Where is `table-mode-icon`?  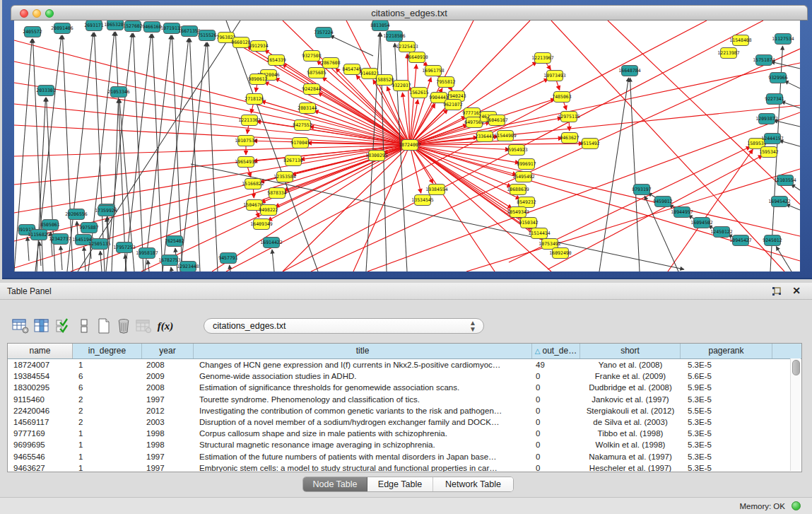 table-mode-icon is located at coordinates (20, 326).